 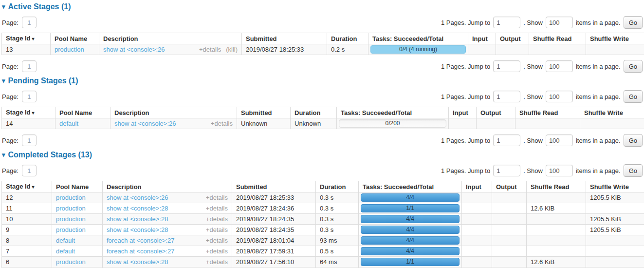 What do you see at coordinates (322, 81) in the screenshot?
I see `section-title-pending: ▾Pending Stages (1)` at bounding box center [322, 81].